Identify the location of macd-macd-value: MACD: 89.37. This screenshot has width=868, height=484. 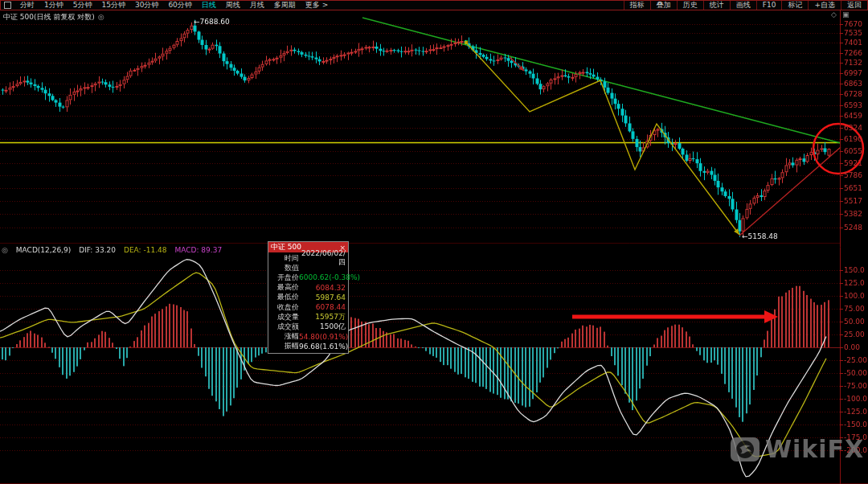
(198, 250).